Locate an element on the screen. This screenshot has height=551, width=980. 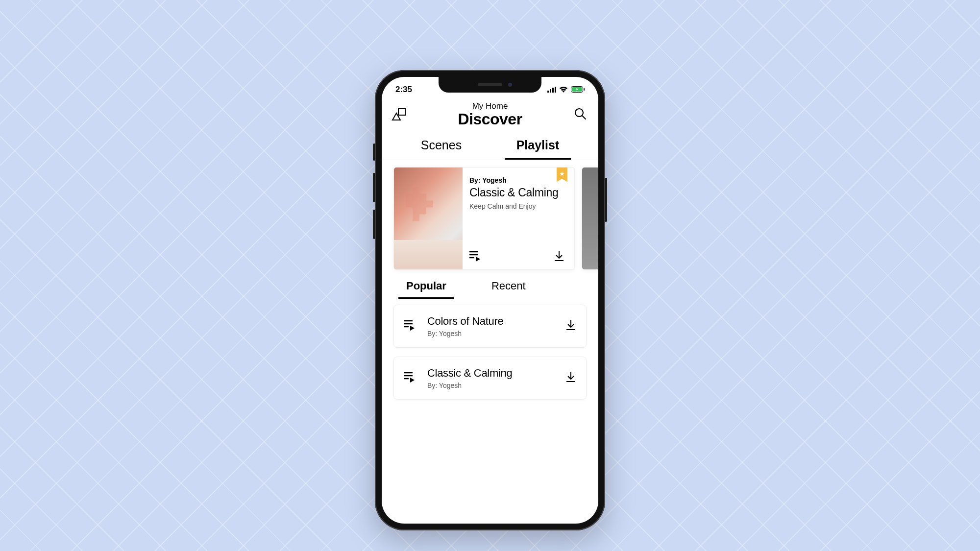
main-tabs: Scenes Playlist is located at coordinates (490, 146).